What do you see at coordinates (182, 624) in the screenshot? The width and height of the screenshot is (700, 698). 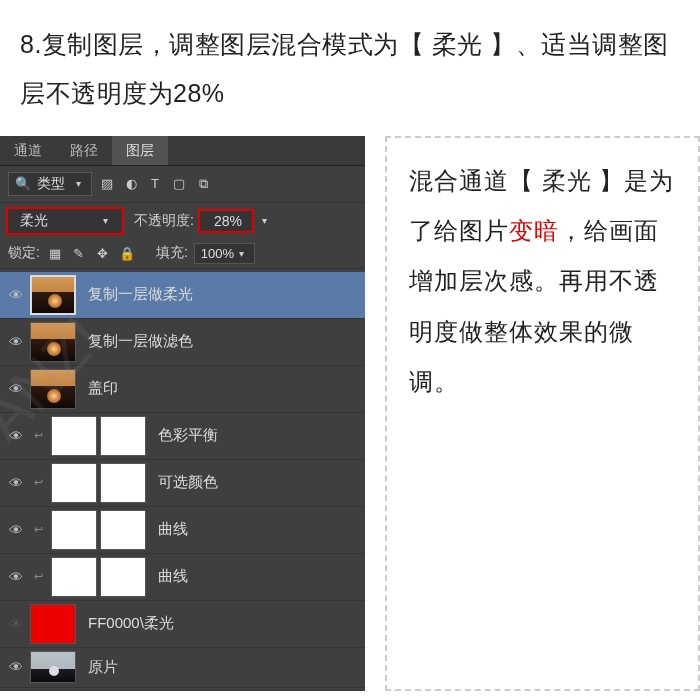 I see `layer-row: 👁 FF0000\柔光` at bounding box center [182, 624].